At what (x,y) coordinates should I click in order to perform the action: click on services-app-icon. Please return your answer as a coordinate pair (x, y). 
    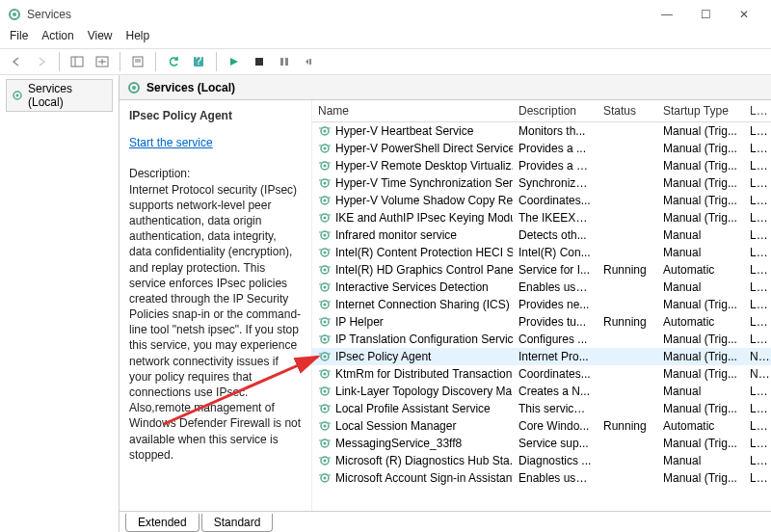
    Looking at the image, I should click on (14, 14).